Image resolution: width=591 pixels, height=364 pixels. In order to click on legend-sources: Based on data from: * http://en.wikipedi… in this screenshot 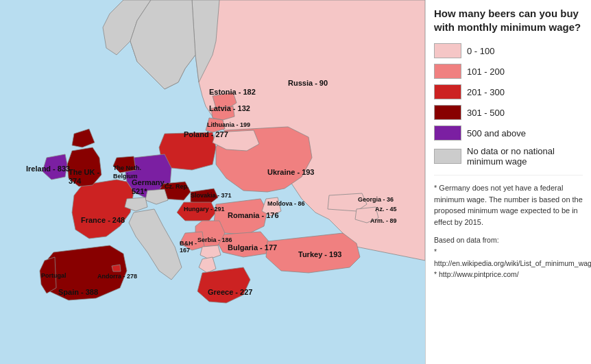, I will do `click(509, 258)`.